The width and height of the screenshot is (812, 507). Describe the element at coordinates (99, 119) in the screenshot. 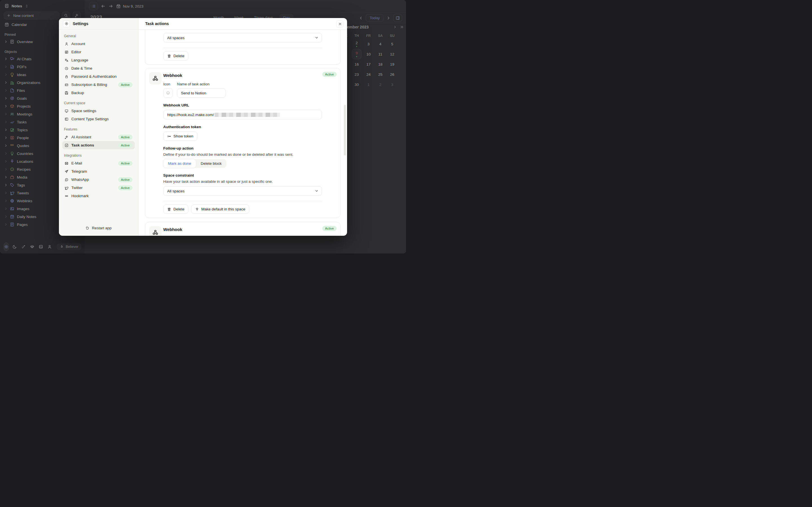

I see `nav-item-content-type-settings: Content Type Settings` at that location.